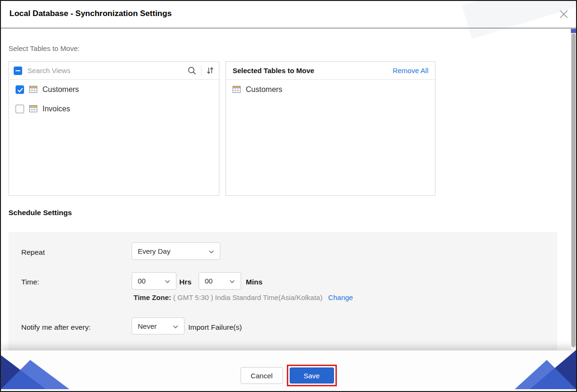 The image size is (577, 392). What do you see at coordinates (564, 14) in the screenshot?
I see `close-icon` at bounding box center [564, 14].